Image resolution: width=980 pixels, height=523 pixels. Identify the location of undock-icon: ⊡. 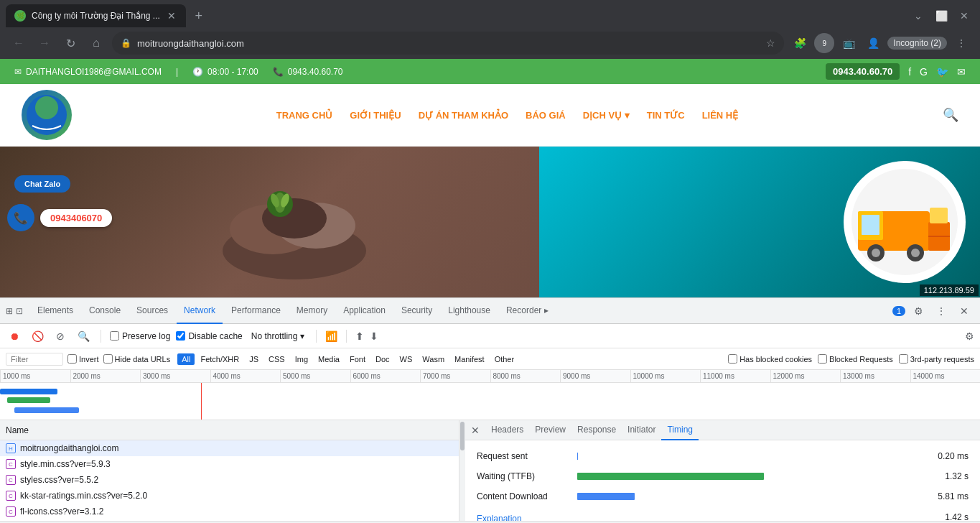
(19, 311).